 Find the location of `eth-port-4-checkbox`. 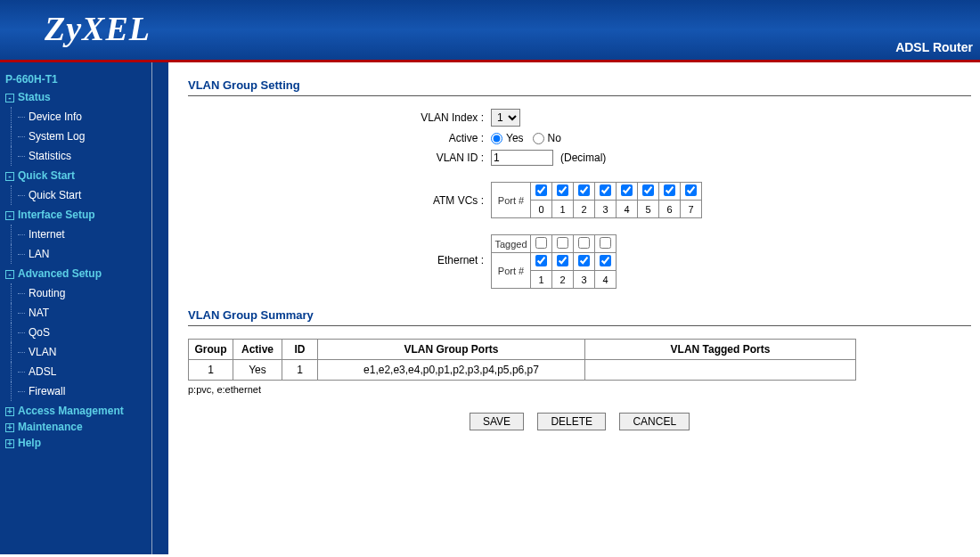

eth-port-4-checkbox is located at coordinates (606, 260).